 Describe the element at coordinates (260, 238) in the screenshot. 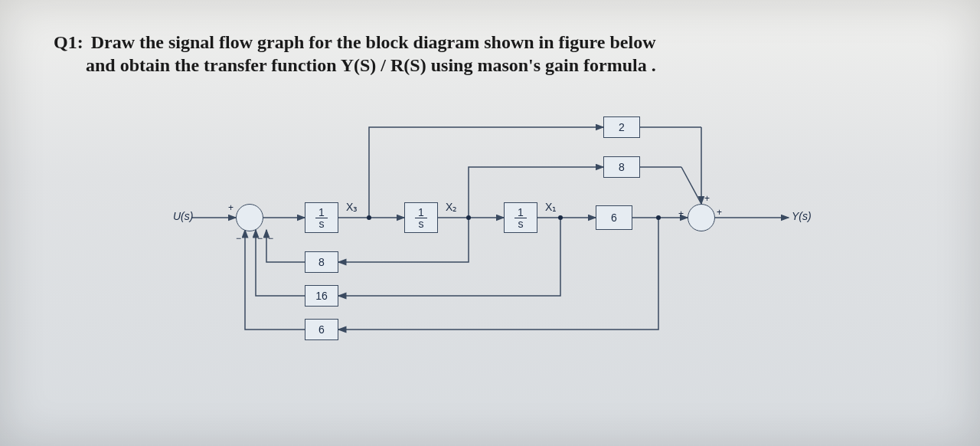

I see `sign-fb2-minus: −` at that location.